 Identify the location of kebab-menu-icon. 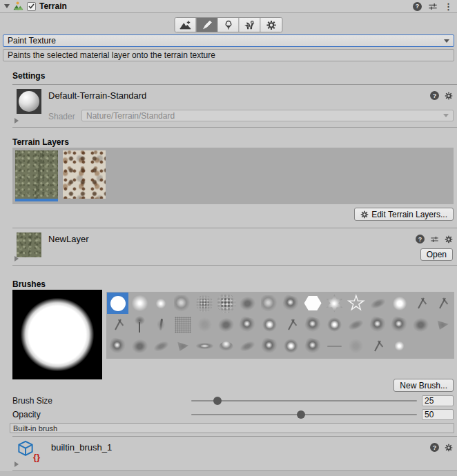
(449, 7).